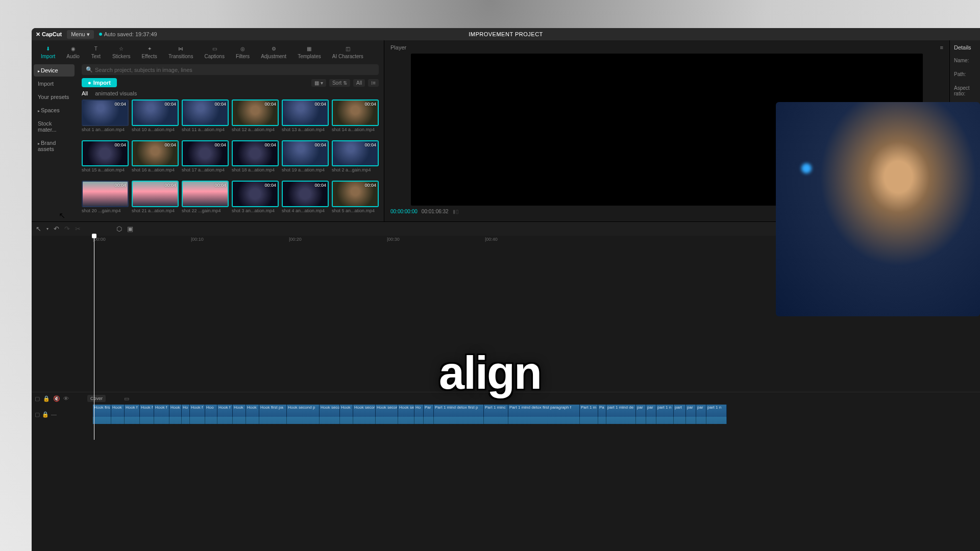  Describe the element at coordinates (406, 414) in the screenshot. I see `audio-clip: Hook se` at that location.